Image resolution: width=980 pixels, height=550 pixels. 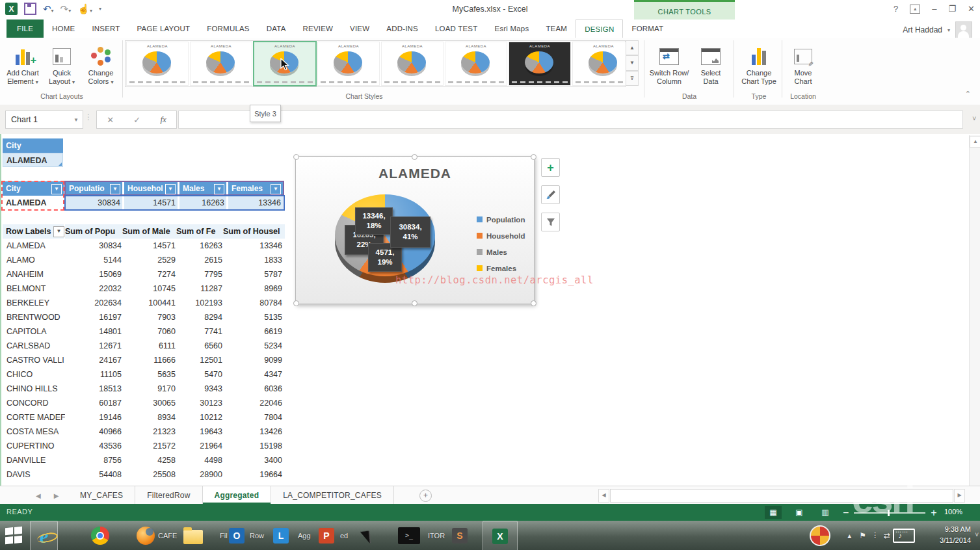 What do you see at coordinates (33, 203) in the screenshot?
I see `table-cell-city: ALAMEDA` at bounding box center [33, 203].